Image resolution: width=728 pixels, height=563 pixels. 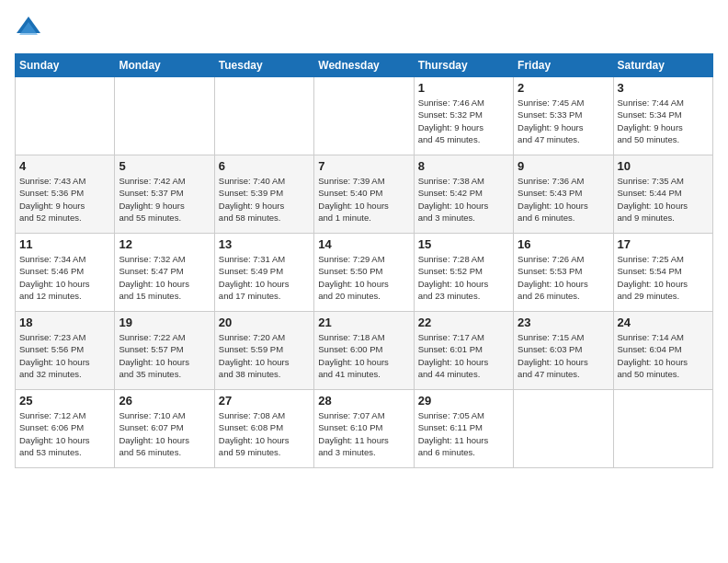 What do you see at coordinates (364, 199) in the screenshot?
I see `day-info: Sunrise: 7:39 AM Sunset: 5:40 PM Dayligh…` at bounding box center [364, 199].